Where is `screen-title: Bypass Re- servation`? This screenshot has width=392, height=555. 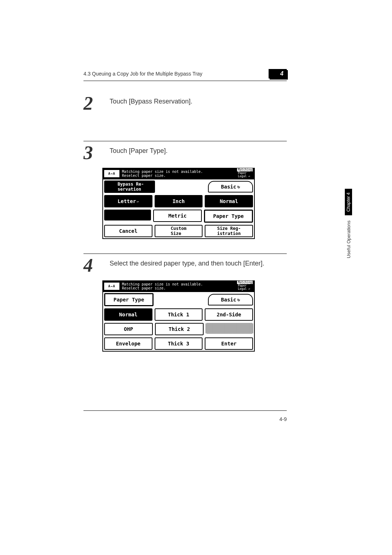
screen-title: Bypass Re- servation is located at coordinates (130, 187).